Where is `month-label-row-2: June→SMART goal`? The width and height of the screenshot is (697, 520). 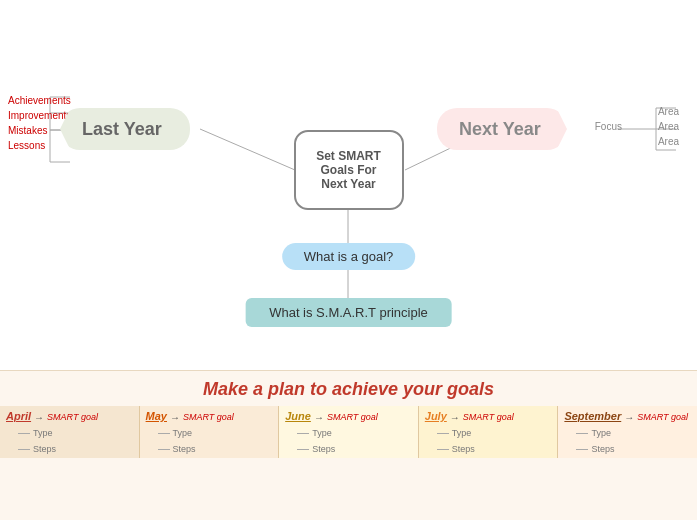 month-label-row-2: June→SMART goal is located at coordinates (350, 417).